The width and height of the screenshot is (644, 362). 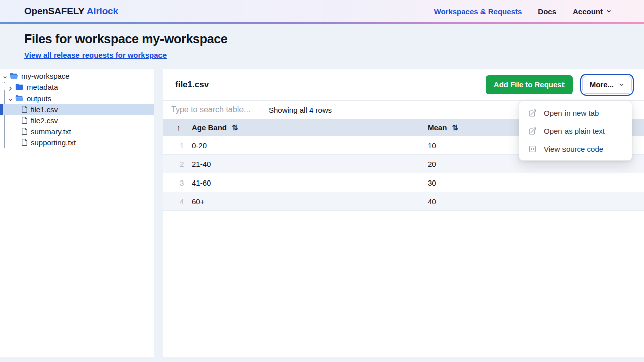 I want to click on row-number-cell: 4, so click(x=177, y=201).